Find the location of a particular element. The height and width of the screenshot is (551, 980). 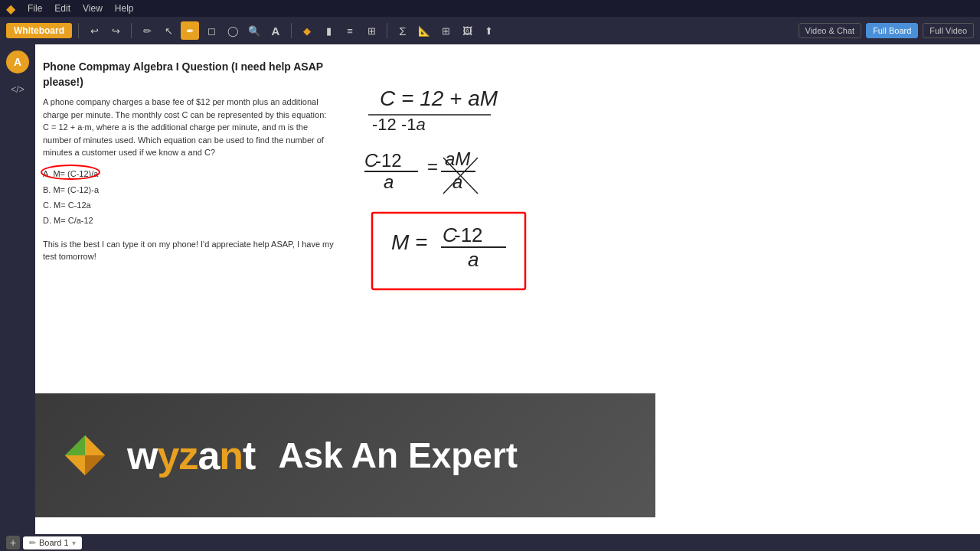

zoom-button: 🔍 is located at coordinates (254, 31).